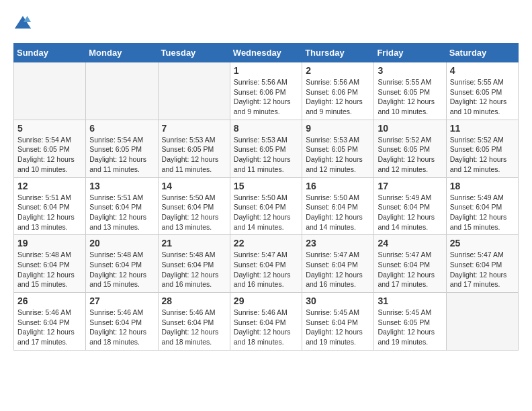 Image resolution: width=532 pixels, height=411 pixels. I want to click on calendar-cell: 10Sunrise: 5:52 AM Sunset: 6:05 PM Dayli…, so click(410, 148).